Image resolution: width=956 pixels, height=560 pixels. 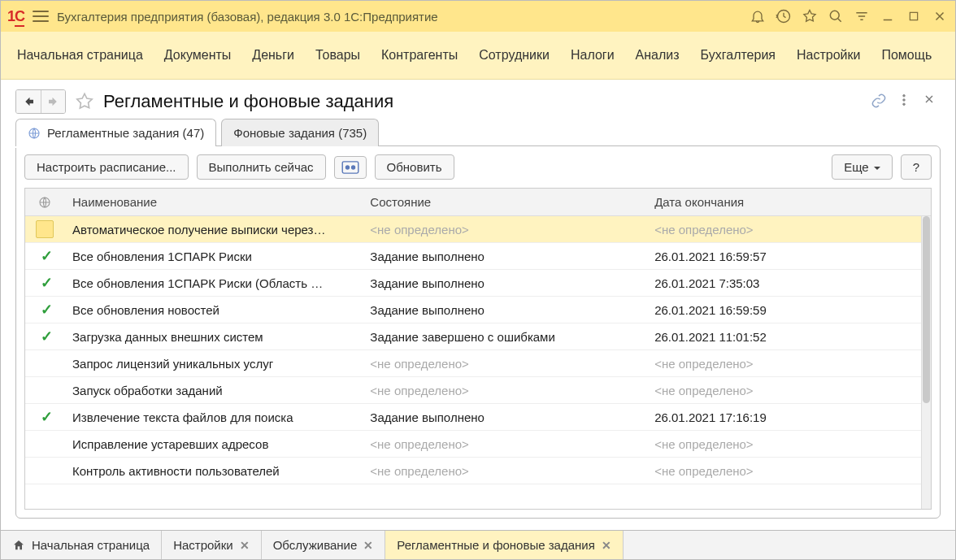 I want to click on bottom-tab: Настройки✕, so click(x=211, y=545).